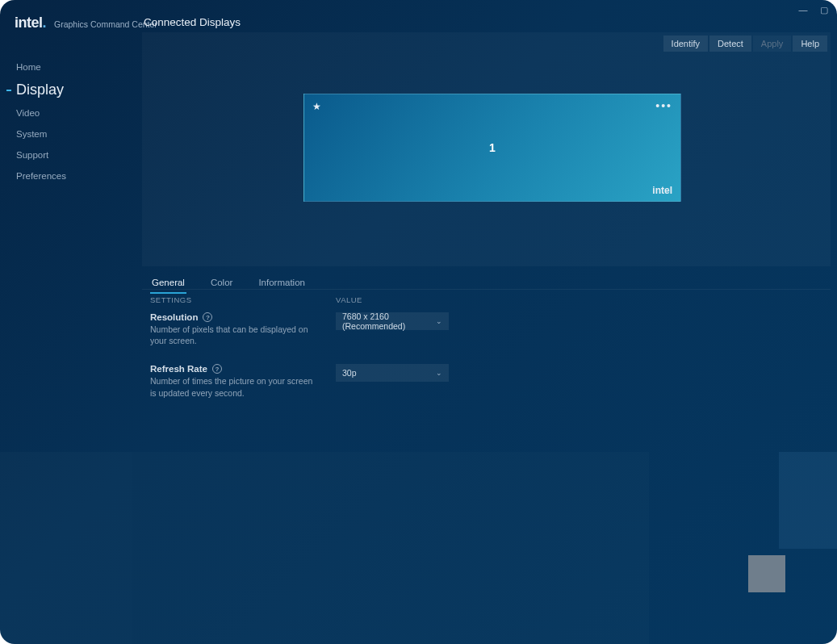  What do you see at coordinates (772, 44) in the screenshot?
I see `apply-button: Apply` at bounding box center [772, 44].